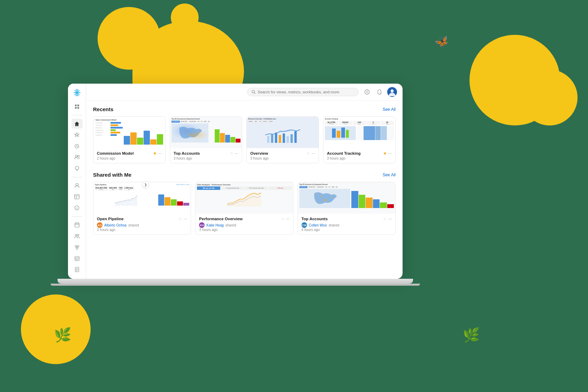  Describe the element at coordinates (283, 140) in the screenshot. I see `card-overview: Revenue Overview - Profitability and... …` at that location.